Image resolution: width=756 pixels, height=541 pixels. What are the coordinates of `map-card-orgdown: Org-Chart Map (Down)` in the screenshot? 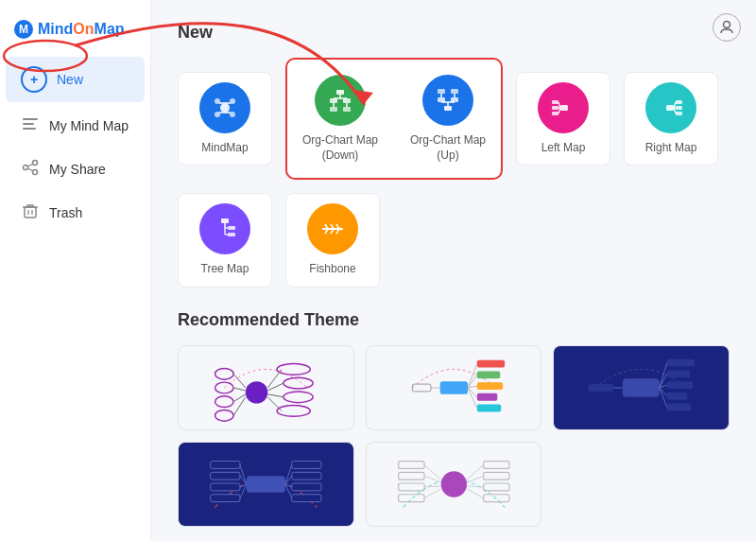 It's located at (340, 119).